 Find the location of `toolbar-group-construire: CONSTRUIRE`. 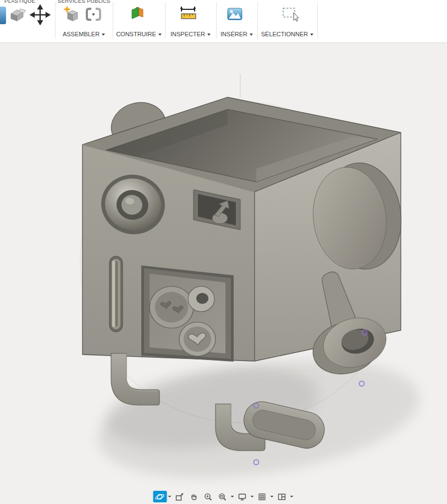

toolbar-group-construire: CONSTRUIRE is located at coordinates (139, 21).